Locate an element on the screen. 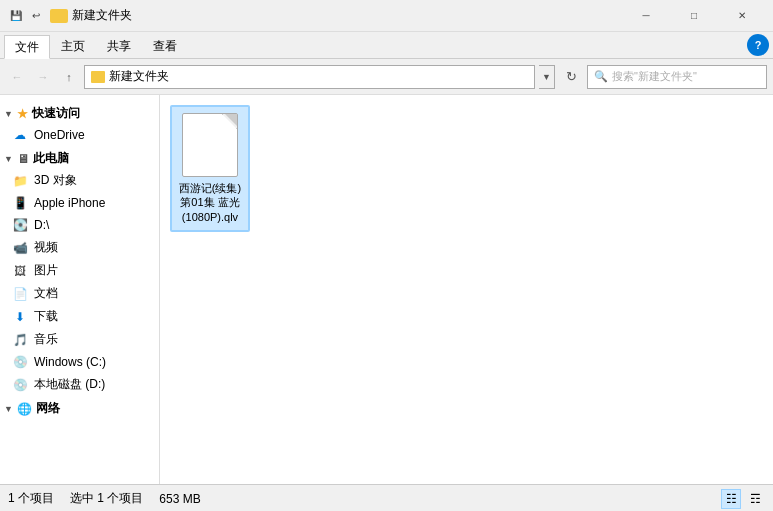  file-item: 西游记(续集) 第01集 蓝光 (1080P).qlv is located at coordinates (210, 168).